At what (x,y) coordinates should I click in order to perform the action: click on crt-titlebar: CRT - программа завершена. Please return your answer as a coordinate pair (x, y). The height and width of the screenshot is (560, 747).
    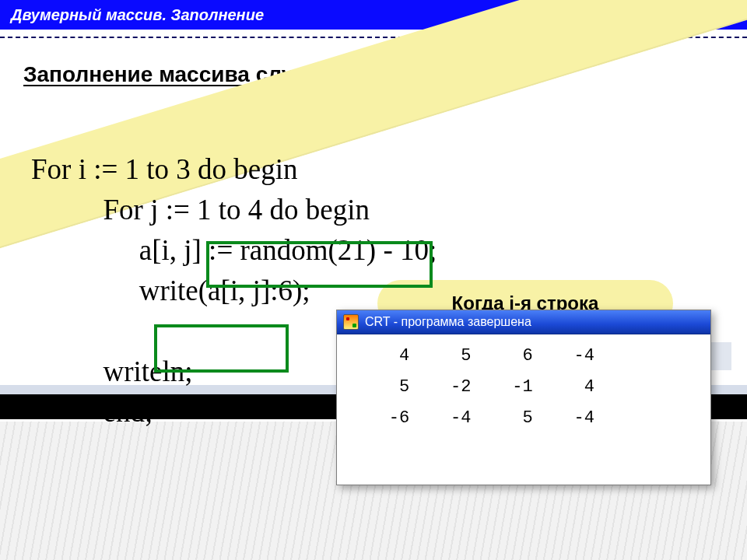
    Looking at the image, I should click on (524, 322).